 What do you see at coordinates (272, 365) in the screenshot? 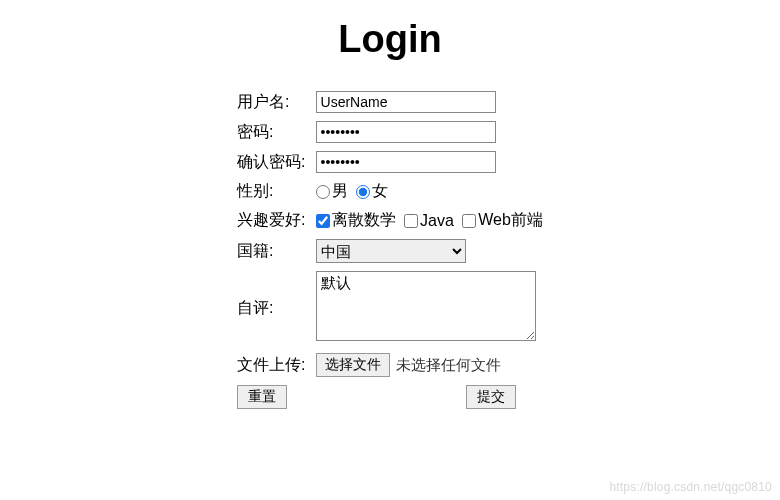
I see `upload-label: 文件上传:` at bounding box center [272, 365].